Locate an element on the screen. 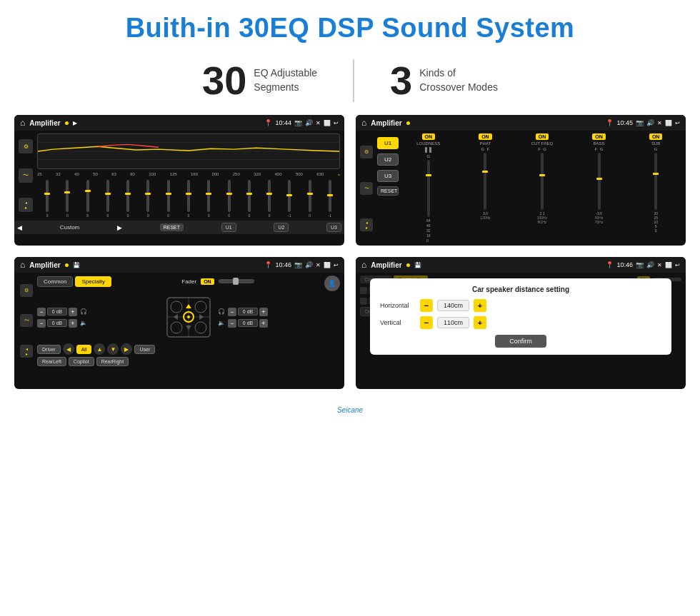  camera-icon-4: 📷 is located at coordinates (640, 265).